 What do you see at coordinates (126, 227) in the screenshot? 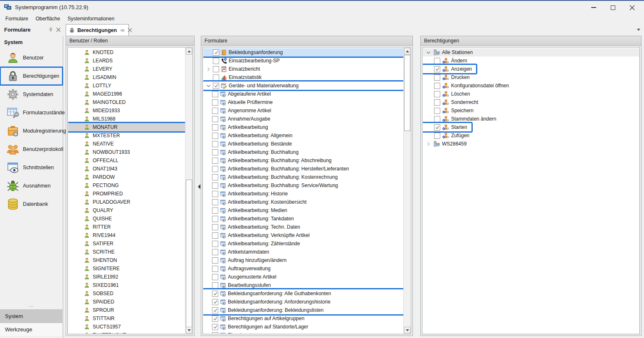
I see `user-row-ritter: RITTER` at bounding box center [126, 227].